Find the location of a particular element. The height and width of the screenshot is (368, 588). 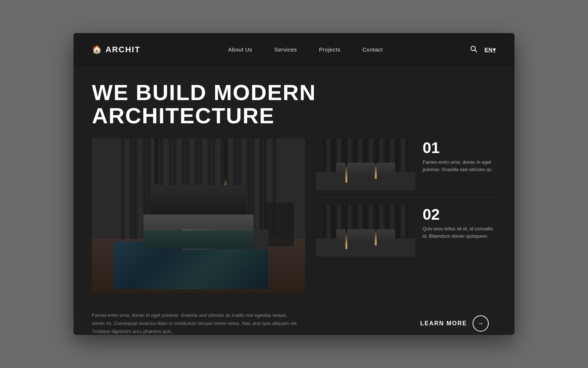

brand-name: ARCHIT is located at coordinates (123, 50).